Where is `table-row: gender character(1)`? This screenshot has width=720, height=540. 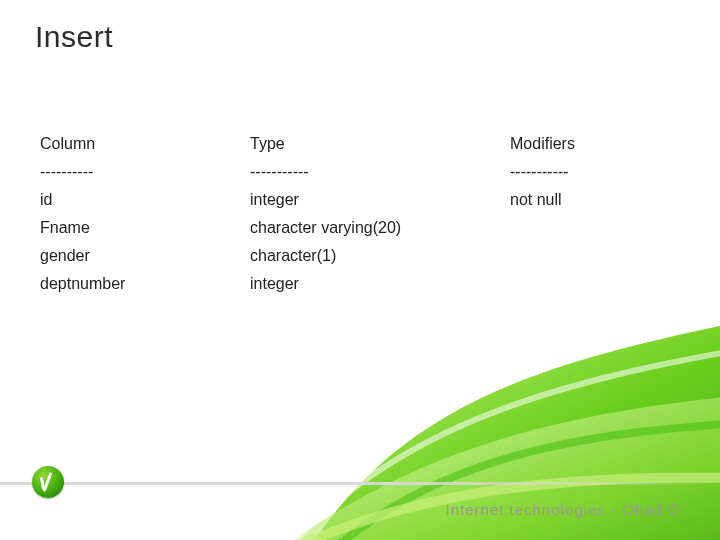 table-row: gender character(1) is located at coordinates (355, 256).